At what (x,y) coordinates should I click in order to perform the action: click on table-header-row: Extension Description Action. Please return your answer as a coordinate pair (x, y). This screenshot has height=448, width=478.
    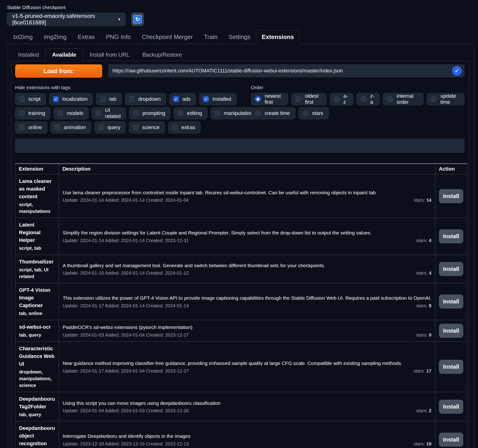
    Looking at the image, I should click on (241, 169).